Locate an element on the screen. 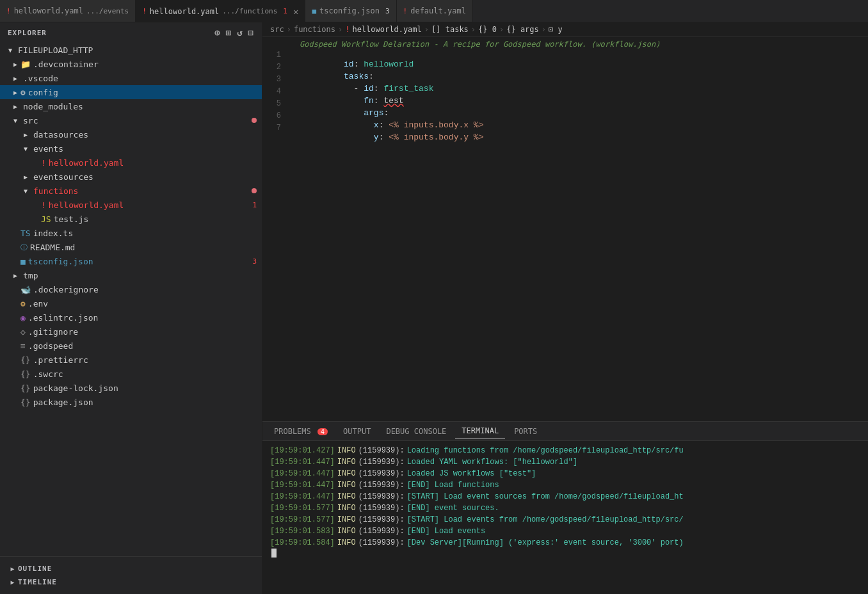  sidebar-section-outline: ▶ OUTLINE is located at coordinates (131, 568).